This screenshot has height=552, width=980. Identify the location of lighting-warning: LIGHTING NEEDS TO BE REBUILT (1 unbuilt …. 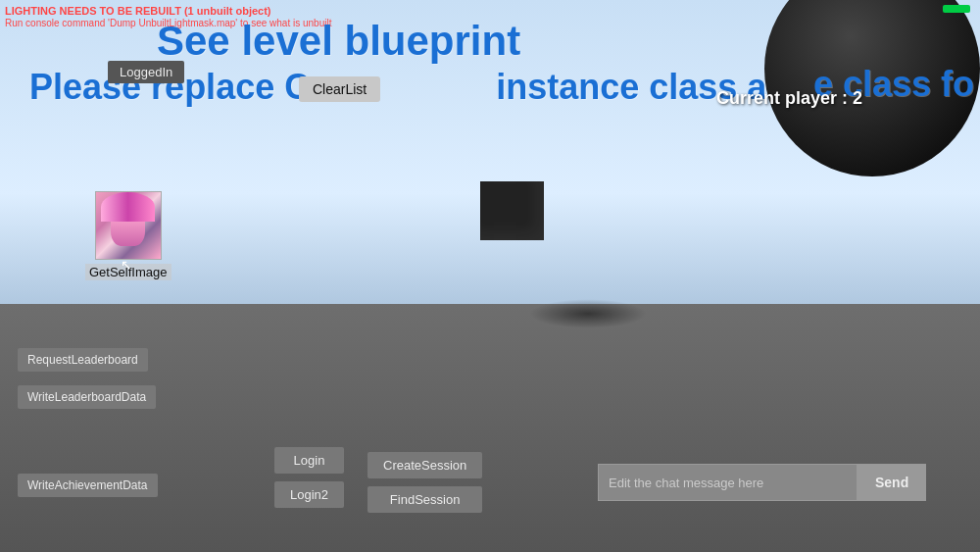
(138, 11).